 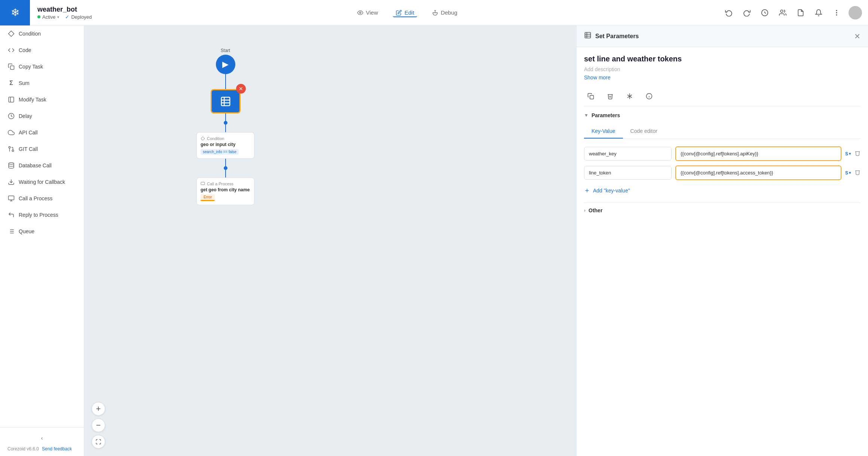 What do you see at coordinates (225, 191) in the screenshot?
I see `call-process-node: Call a Process get geo from city name Er…` at bounding box center [225, 191].